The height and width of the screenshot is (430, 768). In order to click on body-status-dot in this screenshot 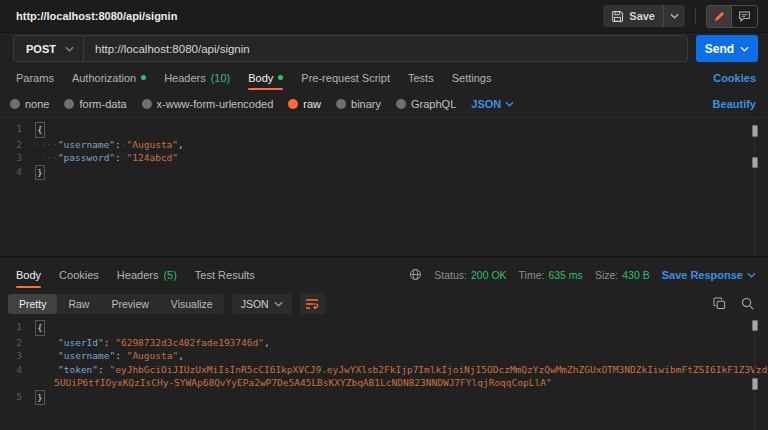, I will do `click(280, 78)`.